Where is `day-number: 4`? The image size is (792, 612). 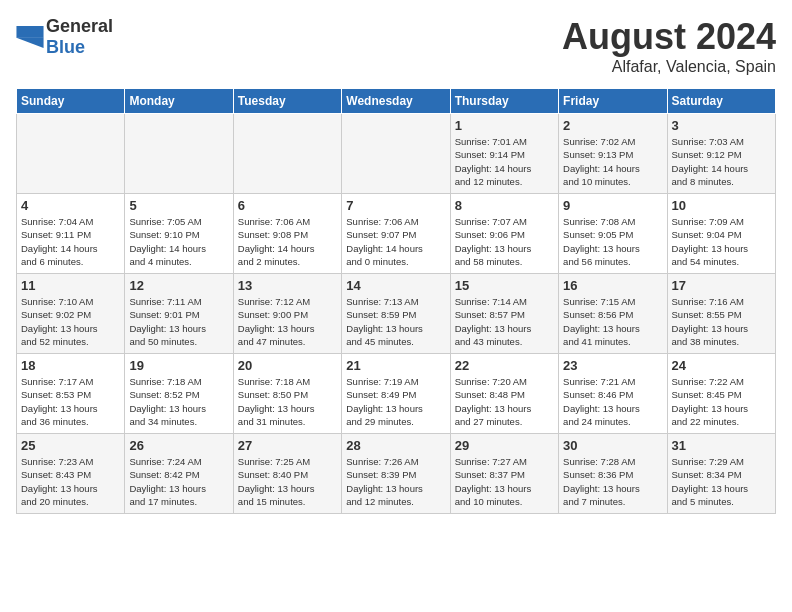 day-number: 4 is located at coordinates (70, 206).